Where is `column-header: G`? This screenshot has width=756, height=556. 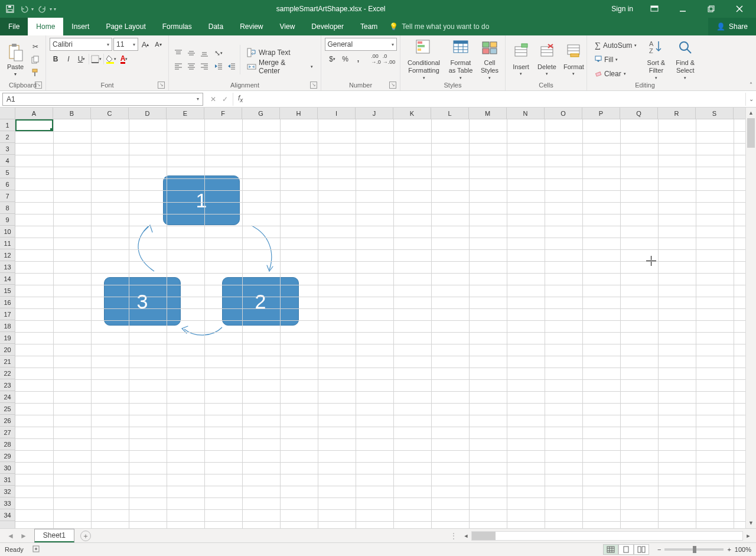
column-header: G is located at coordinates (261, 113).